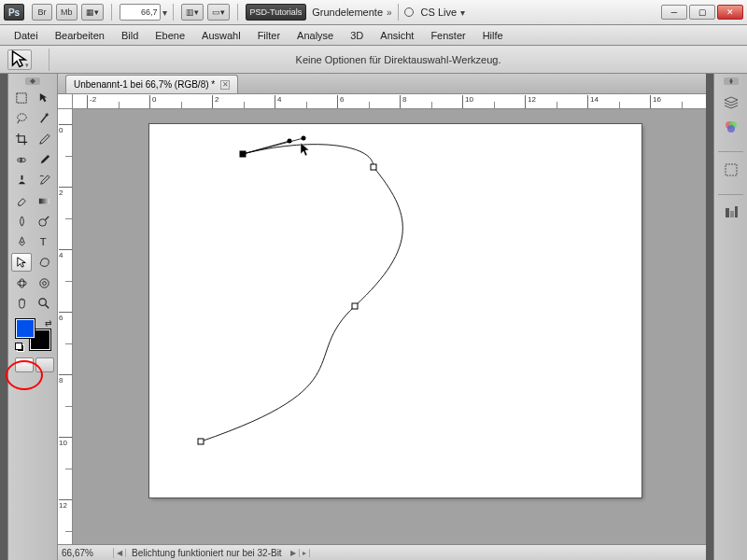 The width and height of the screenshot is (747, 560). What do you see at coordinates (731, 170) in the screenshot?
I see `paths-panel-icon` at bounding box center [731, 170].